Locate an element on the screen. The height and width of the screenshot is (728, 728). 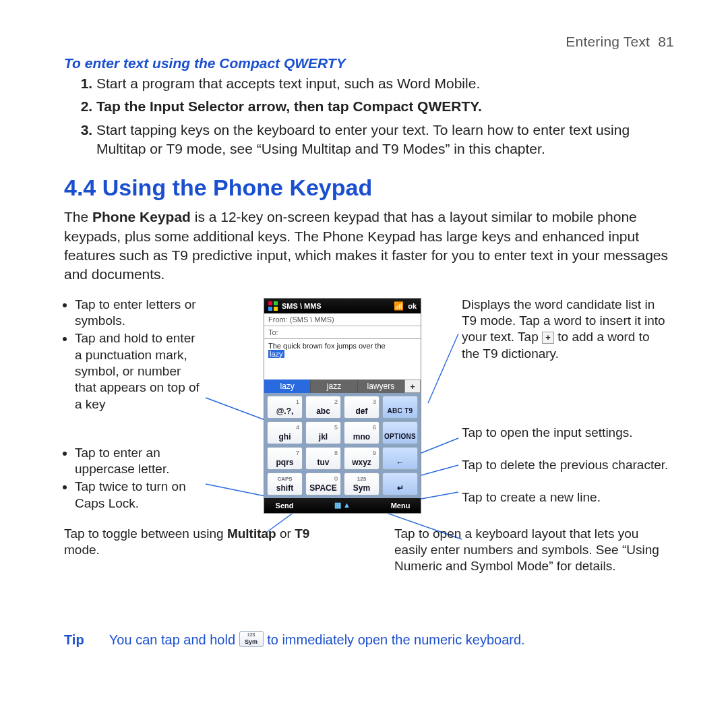
callout-right-1: Displays the word candidate list in T9 m… is located at coordinates (566, 329).